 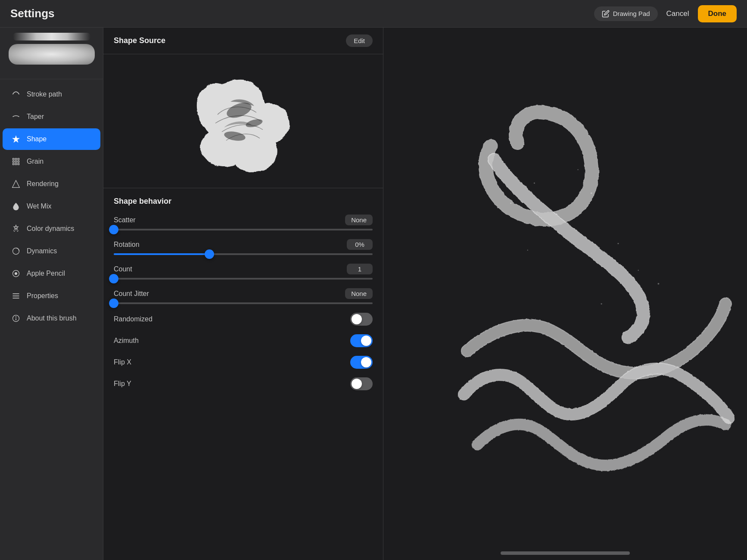 I want to click on sidebar-item-grain: Grain, so click(x=52, y=162).